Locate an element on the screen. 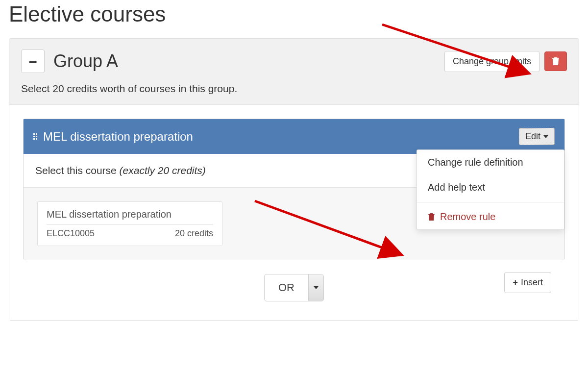 The width and height of the screenshot is (588, 372). insert-button: + Insert is located at coordinates (528, 282).